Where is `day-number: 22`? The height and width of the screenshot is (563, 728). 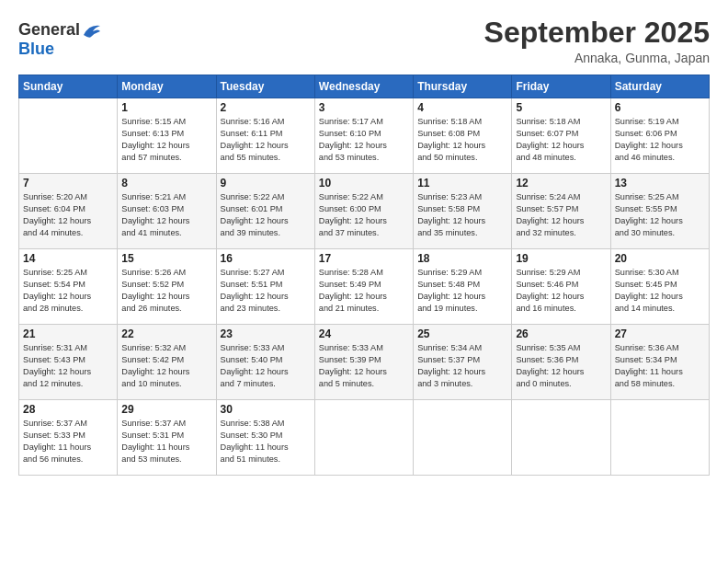 day-number: 22 is located at coordinates (166, 334).